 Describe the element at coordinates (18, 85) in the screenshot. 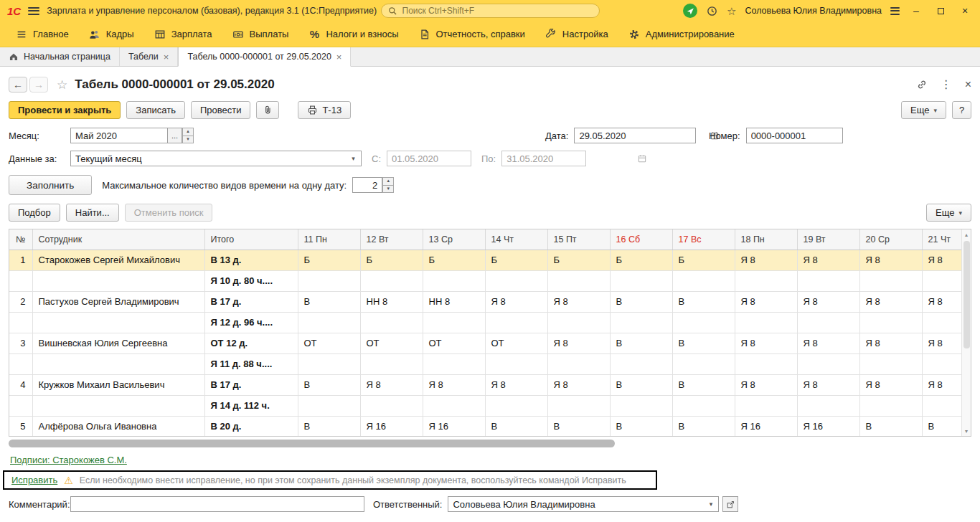

I see `back-button: ←` at that location.